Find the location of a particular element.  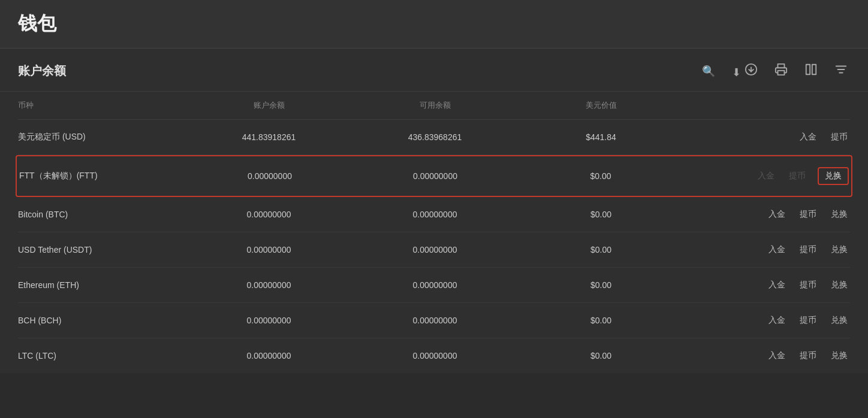

header-balance: 账户余额 is located at coordinates (269, 105).